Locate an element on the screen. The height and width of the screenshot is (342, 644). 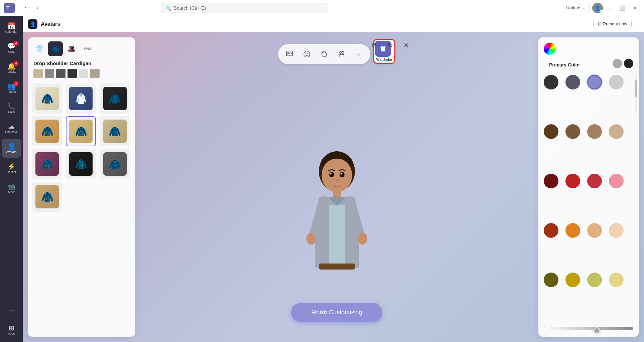
sidebar-item-teams: 👥 Teams 2 is located at coordinates (11, 88).